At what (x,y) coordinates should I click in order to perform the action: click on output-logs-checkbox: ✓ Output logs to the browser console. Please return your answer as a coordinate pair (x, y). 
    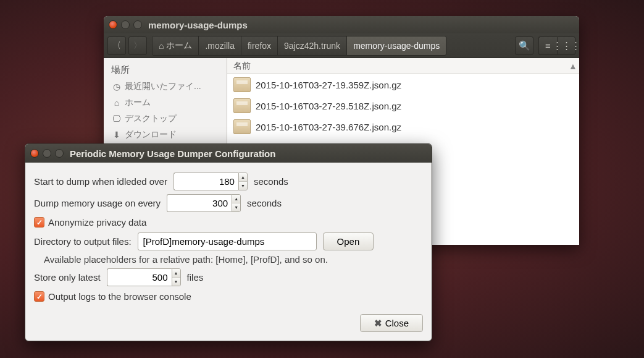
    Looking at the image, I should click on (228, 297).